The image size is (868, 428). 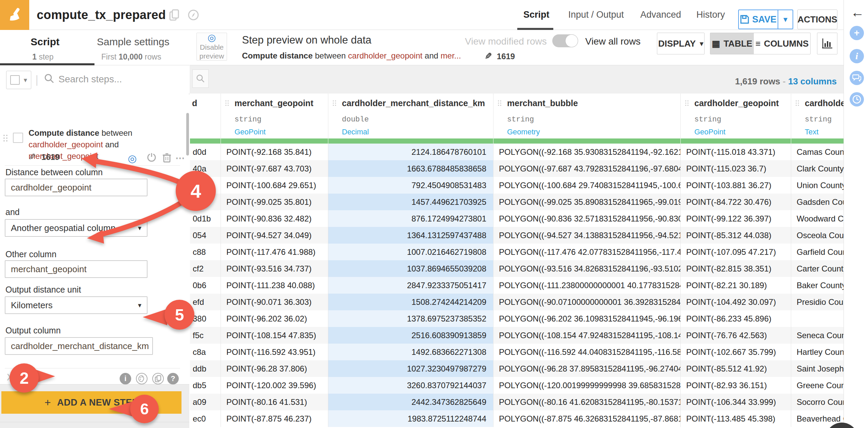 I want to click on column-header: cardholder_geopointstringGeoPoint, so click(x=736, y=116).